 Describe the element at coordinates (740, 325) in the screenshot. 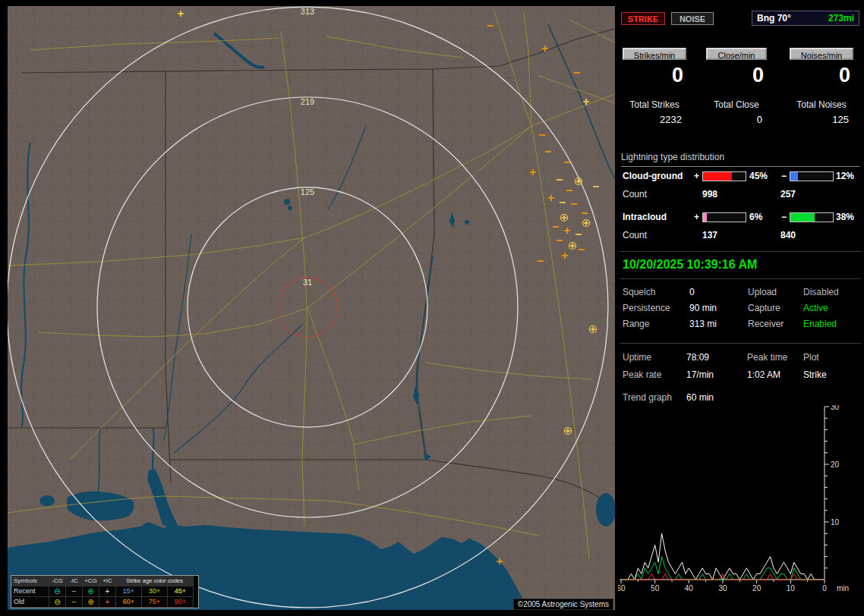

I see `status-row: Range 313 mi Receiver Enabled` at that location.